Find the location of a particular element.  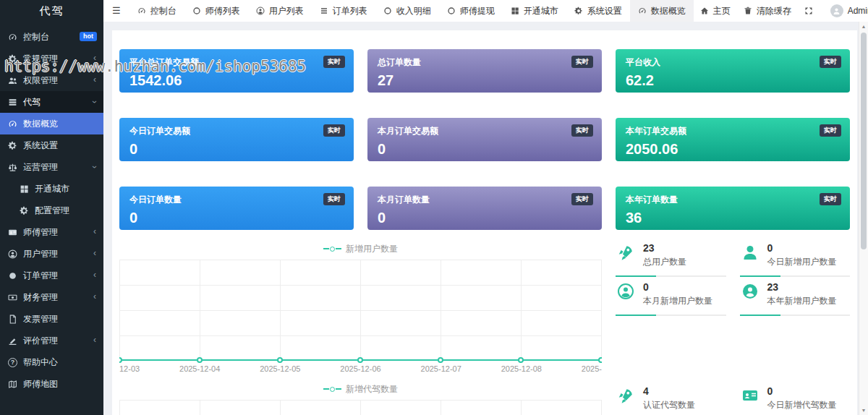

file-icon is located at coordinates (13, 320).